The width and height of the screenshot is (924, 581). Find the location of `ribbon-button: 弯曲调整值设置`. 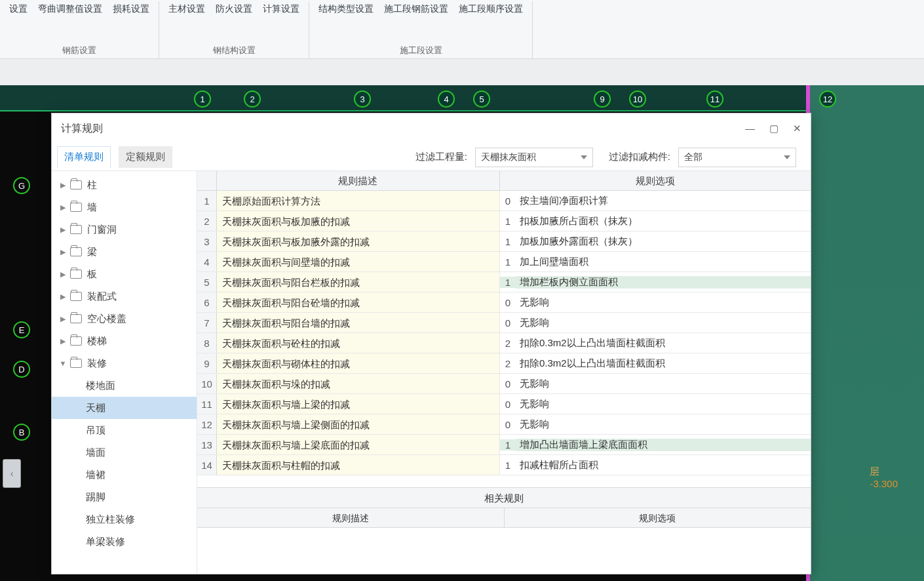

ribbon-button: 弯曲调整值设置 is located at coordinates (70, 9).